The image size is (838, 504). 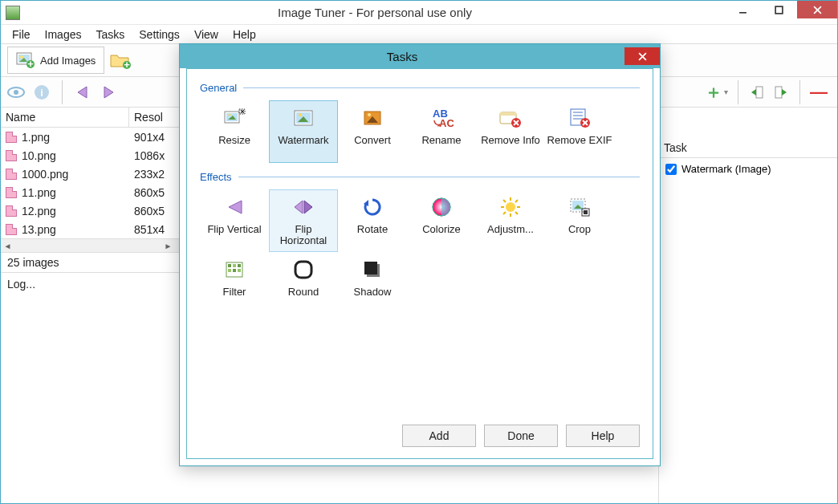 What do you see at coordinates (420, 252) in the screenshot?
I see `effects-grid: Flip Vertical Flip Horizontal Rotate Col…` at bounding box center [420, 252].